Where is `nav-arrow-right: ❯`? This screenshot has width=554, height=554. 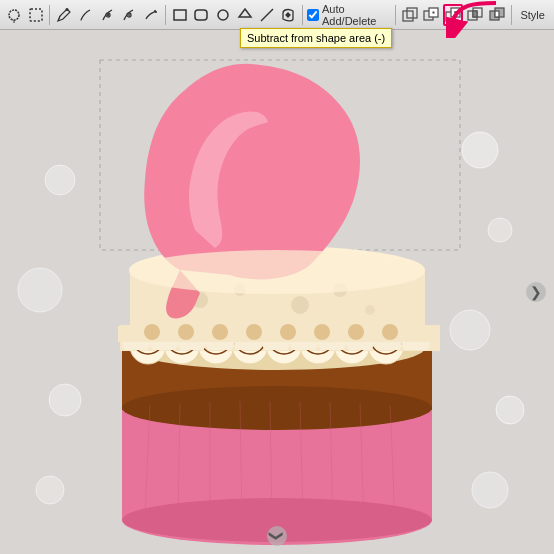
nav-arrow-right: ❯ is located at coordinates (536, 292).